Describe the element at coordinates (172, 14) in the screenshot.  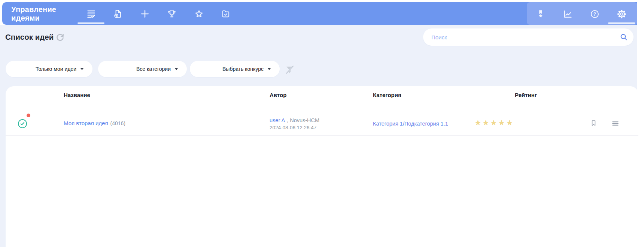
I see `trophy-icon` at that location.